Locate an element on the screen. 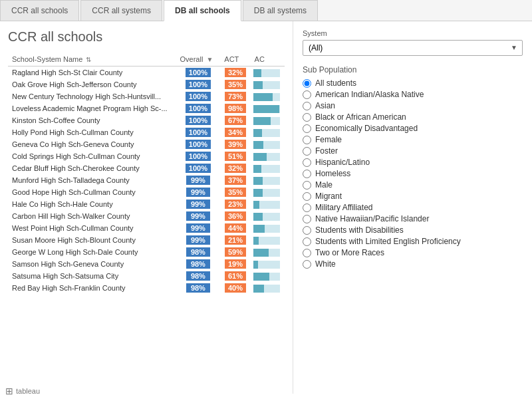 The height and width of the screenshot is (399, 532). sort-overall-icon: ▼ is located at coordinates (209, 60).